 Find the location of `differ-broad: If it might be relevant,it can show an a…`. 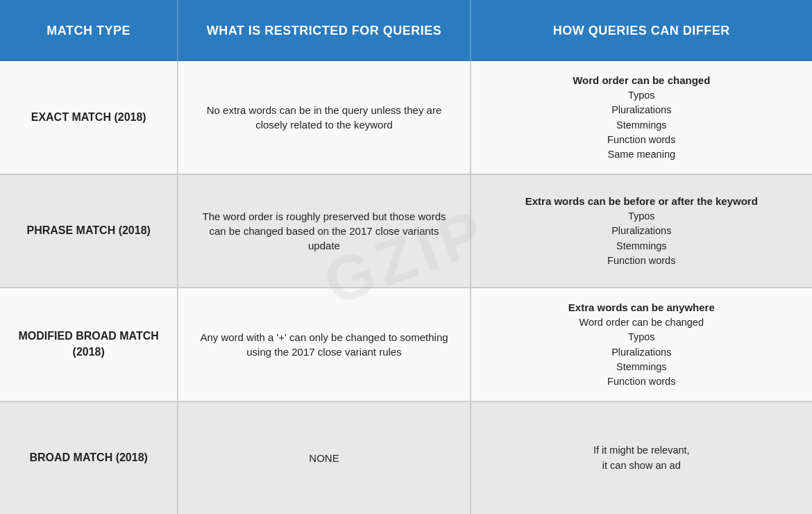

differ-broad: If it might be relevant,it can show an a… is located at coordinates (641, 458).